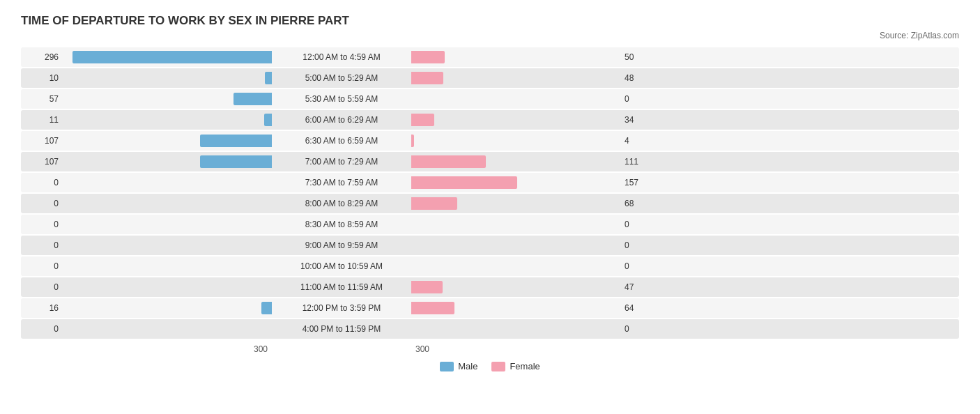 Image resolution: width=980 pixels, height=414 pixels. What do you see at coordinates (490, 349) in the screenshot?
I see `axis-row: 300 300` at bounding box center [490, 349].